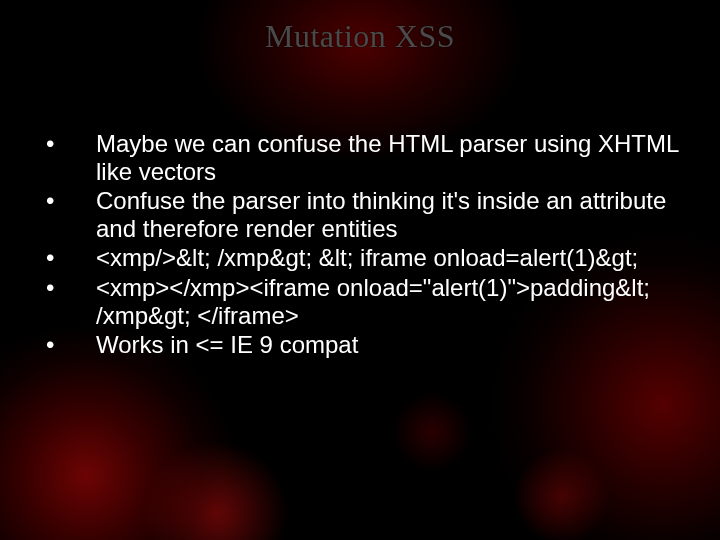  What do you see at coordinates (360, 345) in the screenshot?
I see `list-item: • Works in <= IE 9 compat` at bounding box center [360, 345].